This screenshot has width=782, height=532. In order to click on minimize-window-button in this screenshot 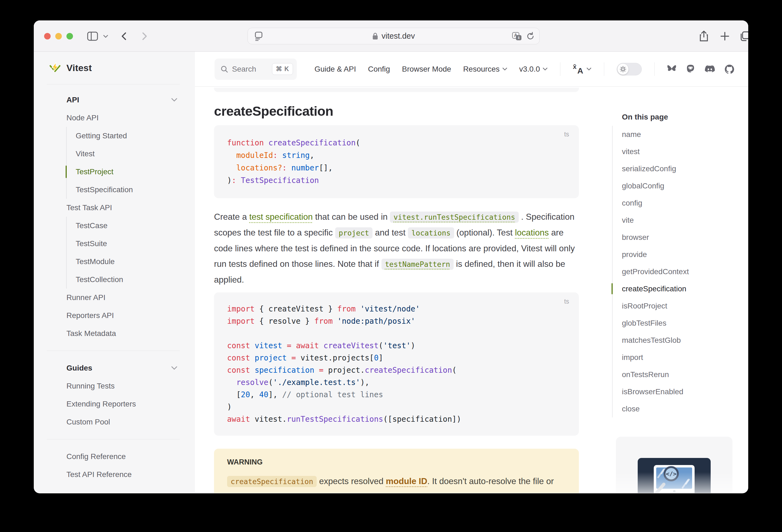, I will do `click(59, 36)`.